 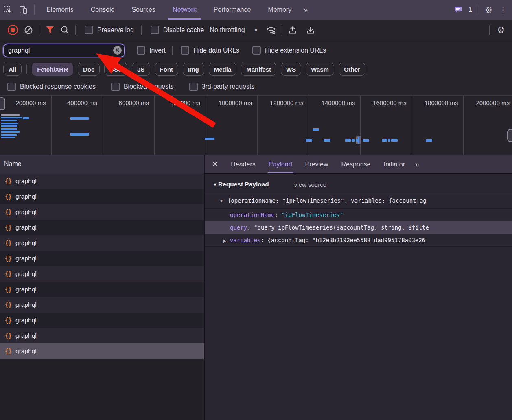 What do you see at coordinates (117, 50) in the screenshot?
I see `clear-filter-icon: ✕` at bounding box center [117, 50].